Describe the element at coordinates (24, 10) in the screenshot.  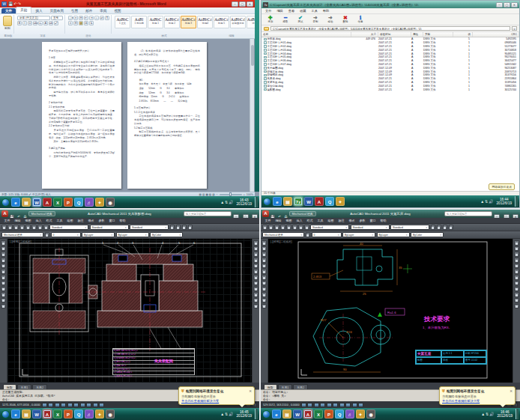
I see `ribbon-tab: 开始` at that location.